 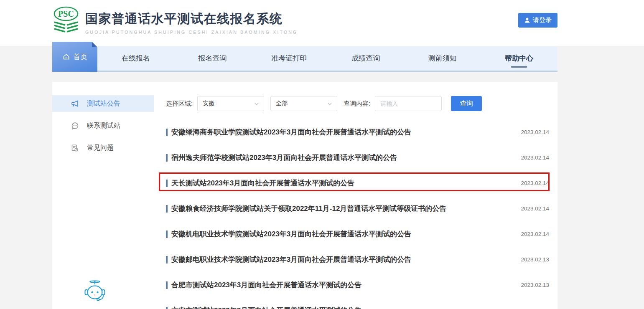 What do you see at coordinates (95, 291) in the screenshot?
I see `service-robot-icon` at bounding box center [95, 291].